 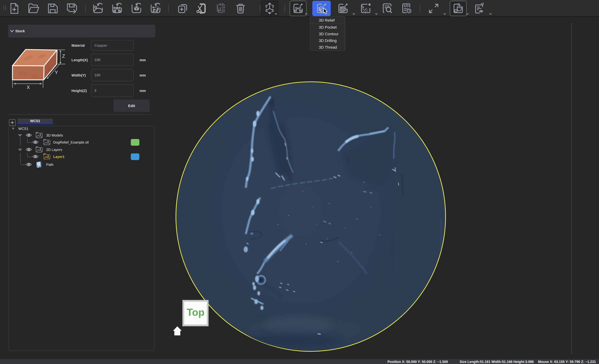 What do you see at coordinates (23, 129) in the screenshot?
I see `svg-text: WCS1` at bounding box center [23, 129].